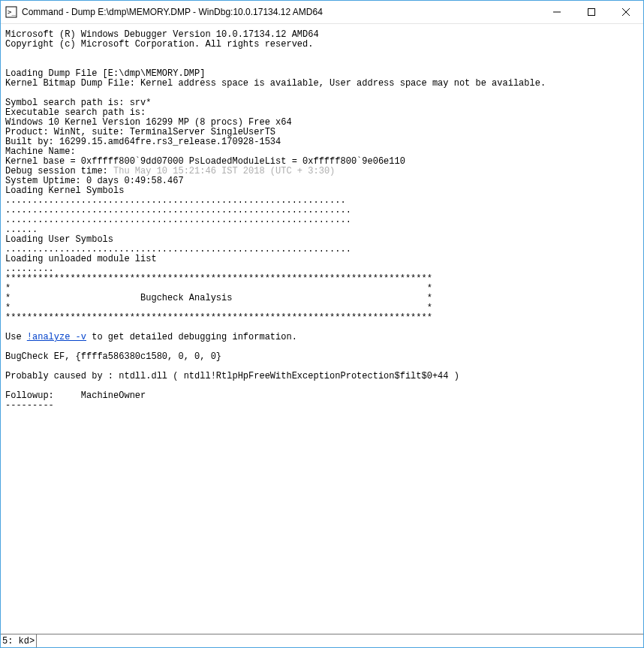 This screenshot has height=648, width=644. Describe the element at coordinates (113, 357) in the screenshot. I see `out-line: BugCheck EF, {ffffa586380c1580, 0, 0, 0}` at that location.